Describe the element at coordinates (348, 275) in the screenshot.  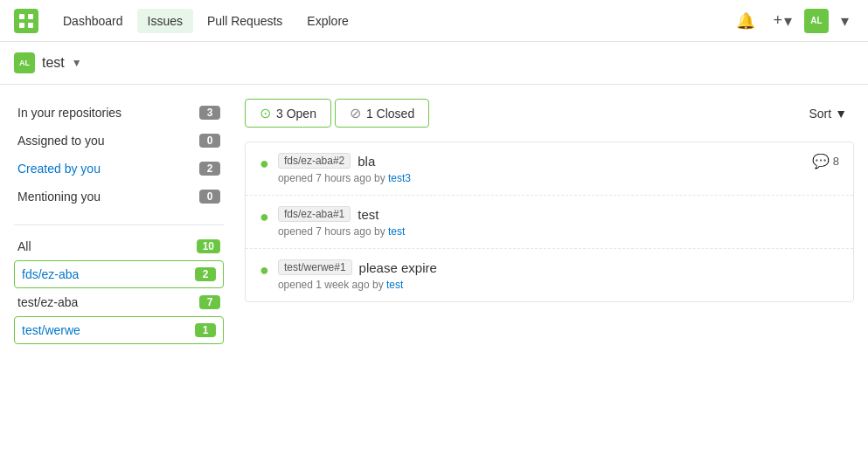
I see `issue-left-2: ● test/werwe#1 please expire opened 1 we…` at that location.